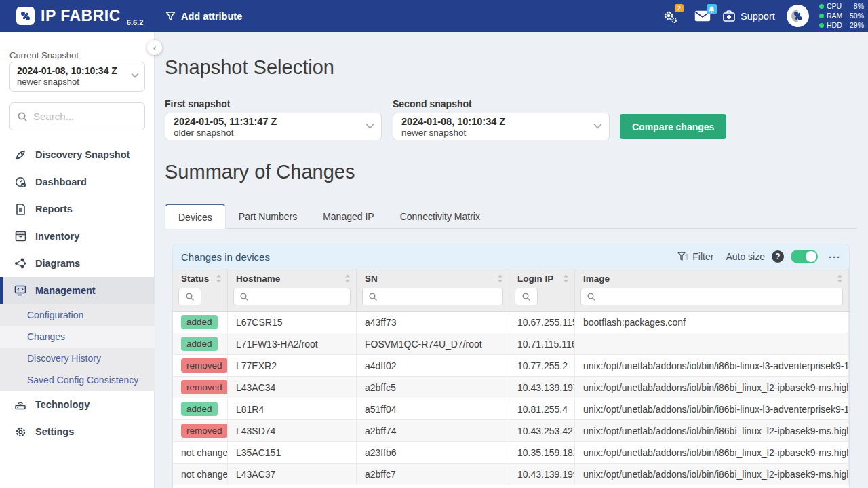 This screenshot has height=488, width=868. What do you see at coordinates (77, 432) in the screenshot?
I see `sidebar-item-settings: Settings` at bounding box center [77, 432].